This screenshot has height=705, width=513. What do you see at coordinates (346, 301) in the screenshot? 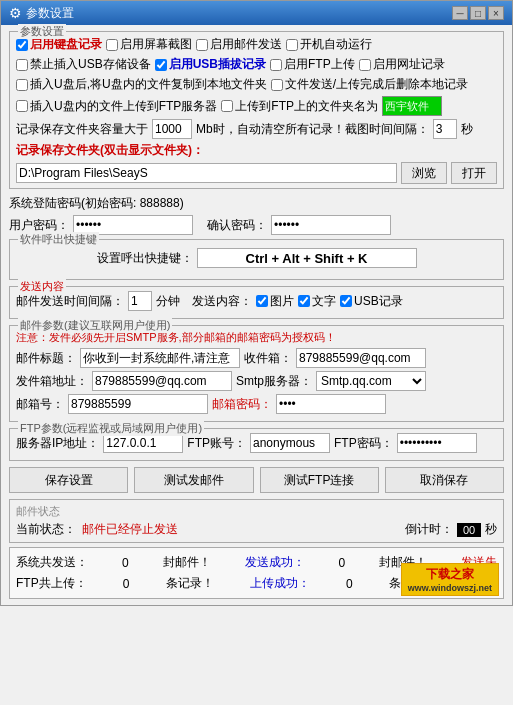
I see `cb-usb-rec` at bounding box center [346, 301].